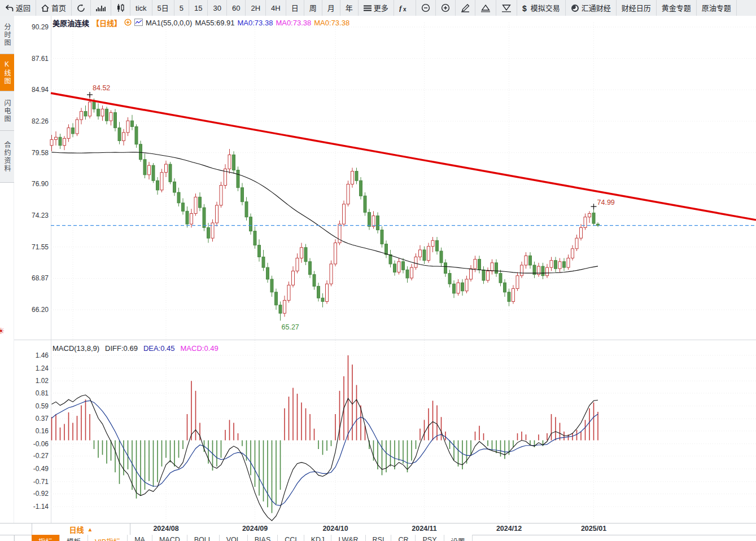  What do you see at coordinates (425, 529) in the screenshot?
I see `month-label: 2024/11` at bounding box center [425, 529].